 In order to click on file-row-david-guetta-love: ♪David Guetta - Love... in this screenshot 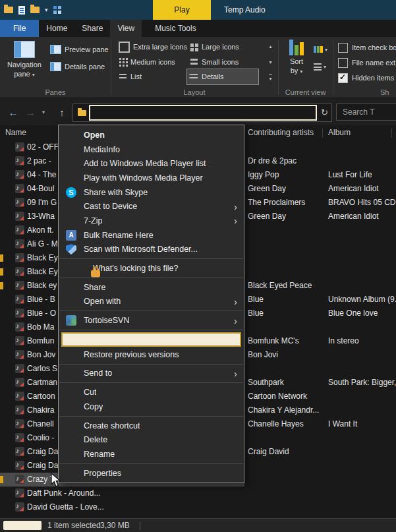, I will do `click(198, 508)`.